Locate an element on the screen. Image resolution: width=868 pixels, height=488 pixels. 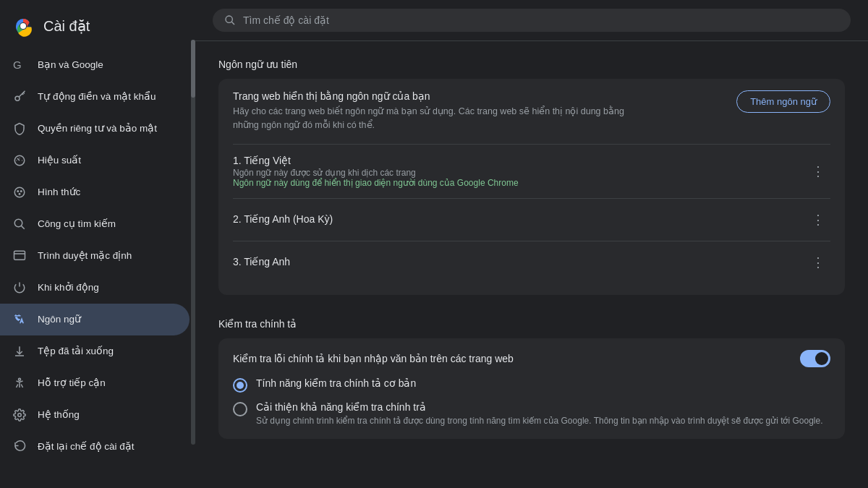
spell-check-radio-group: Tính năng kiểm tra chính tả cơ bản Cải t… is located at coordinates (532, 402).